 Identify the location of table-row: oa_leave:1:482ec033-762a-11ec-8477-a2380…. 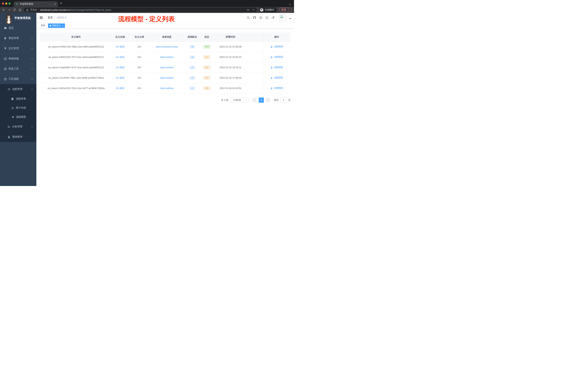
(165, 88).